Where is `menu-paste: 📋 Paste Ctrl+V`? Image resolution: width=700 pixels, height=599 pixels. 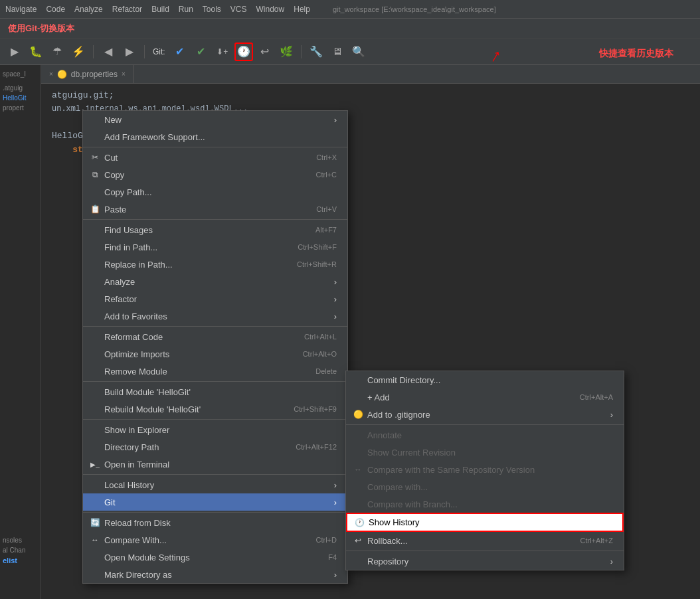 menu-paste: 📋 Paste Ctrl+V is located at coordinates (215, 209).